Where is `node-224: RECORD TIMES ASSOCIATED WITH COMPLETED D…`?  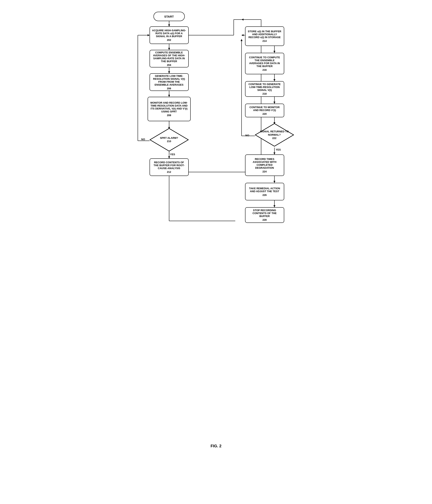 node-224: RECORD TIMES ASSOCIATED WITH COMPLETED D… is located at coordinates (264, 165).